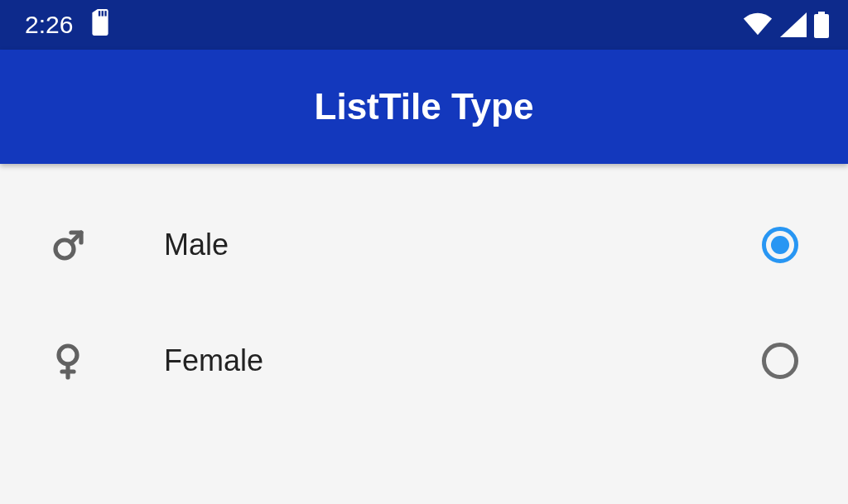  I want to click on sd-card-icon, so click(100, 25).